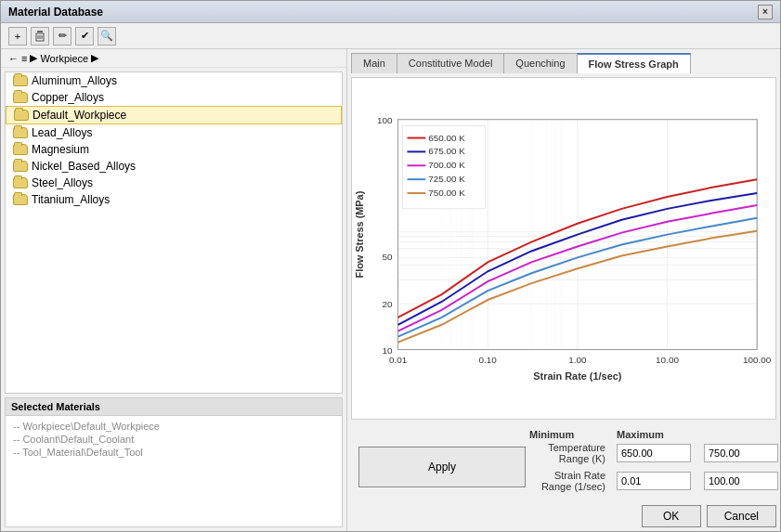  I want to click on breadcrumb: ← ≡ ▶ Workpiece ▶, so click(174, 58).